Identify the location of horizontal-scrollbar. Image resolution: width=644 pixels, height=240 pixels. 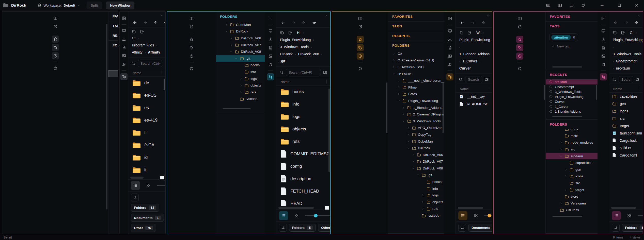
(474, 208).